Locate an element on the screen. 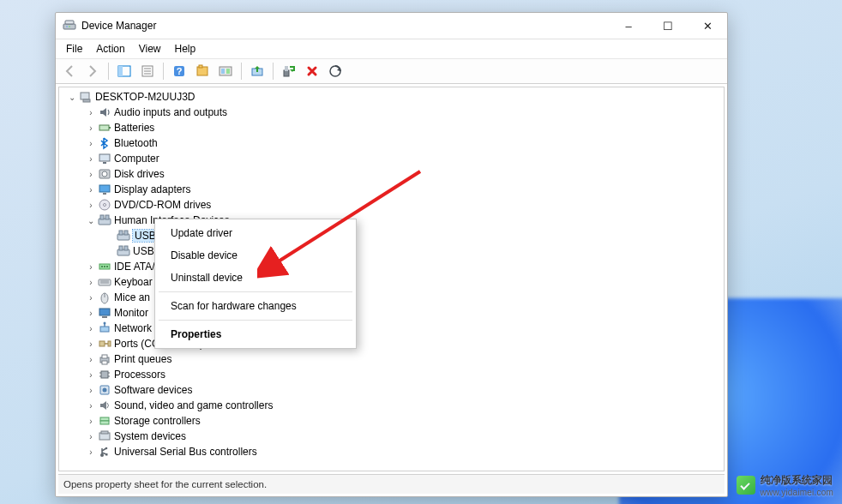 This screenshot has height=504, width=842. hid-icon is located at coordinates (123, 236).